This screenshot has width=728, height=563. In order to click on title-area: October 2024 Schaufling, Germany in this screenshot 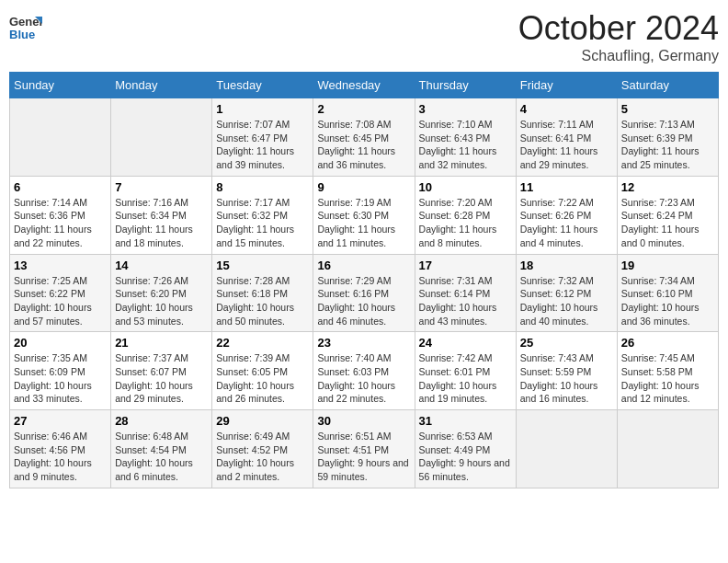, I will do `click(619, 37)`.